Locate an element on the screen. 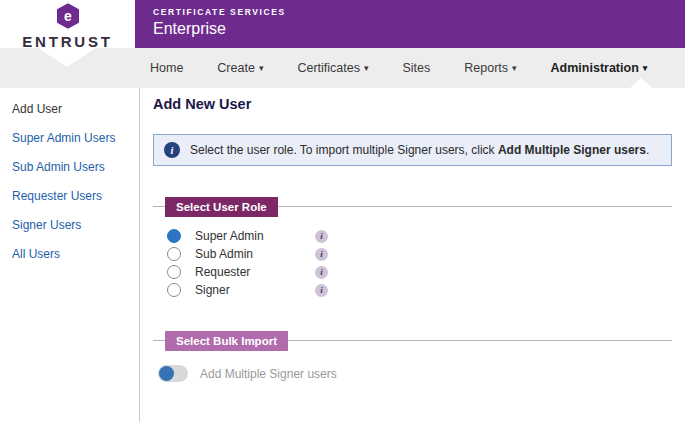  svg-text: e is located at coordinates (68, 16).